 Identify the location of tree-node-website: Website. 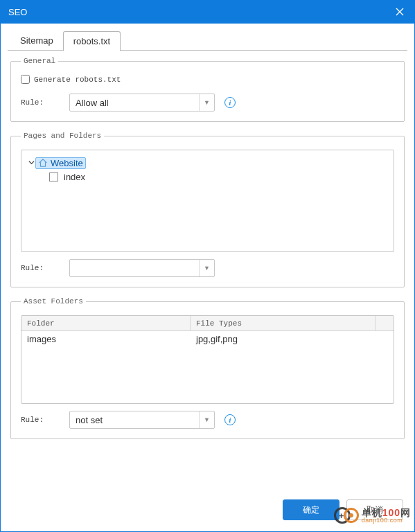
(61, 163).